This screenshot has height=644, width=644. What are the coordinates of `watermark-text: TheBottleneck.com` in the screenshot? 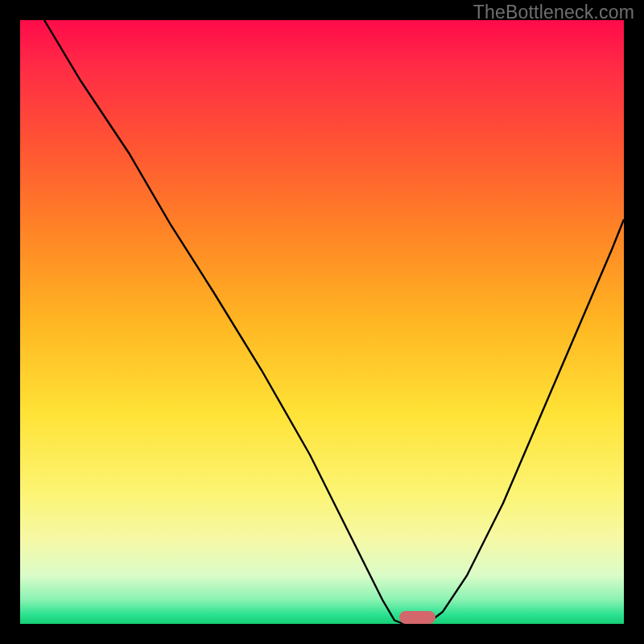 It's located at (554, 13).